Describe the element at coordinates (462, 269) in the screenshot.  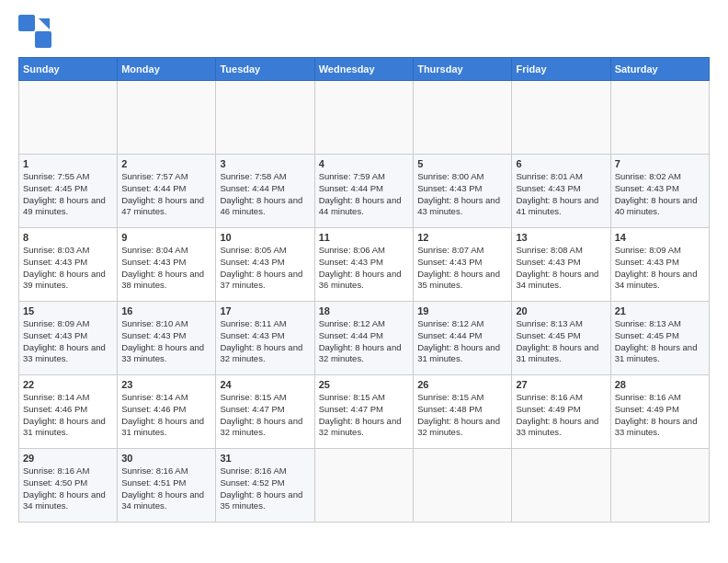
I see `day-info: Sunrise: 8:07 AMSunset: 4:43 PMDaylight:…` at that location.